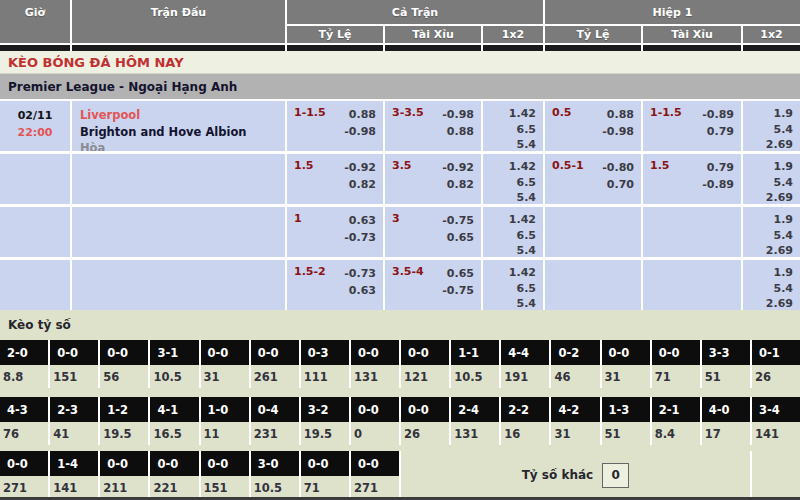 The width and height of the screenshot is (800, 500). What do you see at coordinates (124, 364) in the screenshot?
I see `score-bet-cell: 0-056` at bounding box center [124, 364].